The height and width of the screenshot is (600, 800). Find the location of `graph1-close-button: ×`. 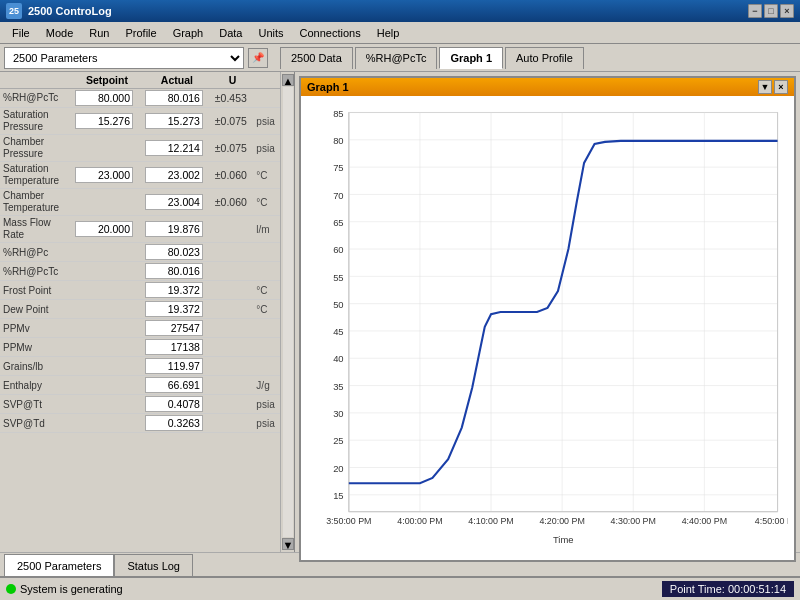

graph1-close-button: × is located at coordinates (781, 87).